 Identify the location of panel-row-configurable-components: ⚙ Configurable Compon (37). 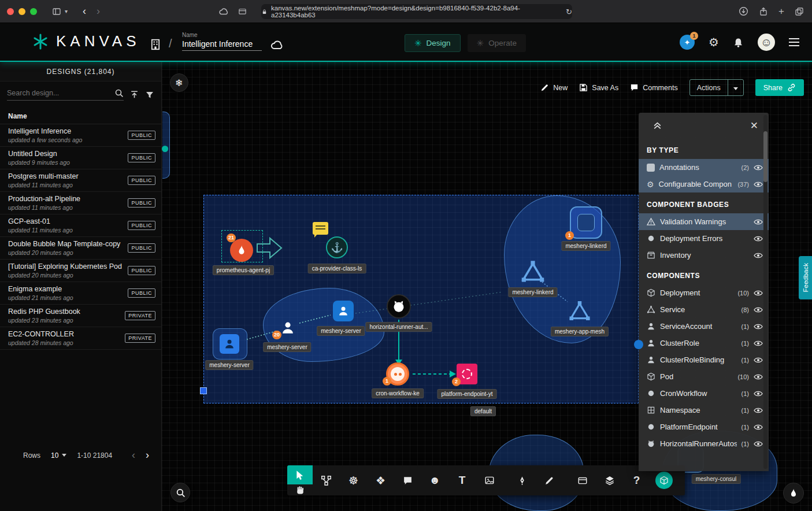
(704, 184).